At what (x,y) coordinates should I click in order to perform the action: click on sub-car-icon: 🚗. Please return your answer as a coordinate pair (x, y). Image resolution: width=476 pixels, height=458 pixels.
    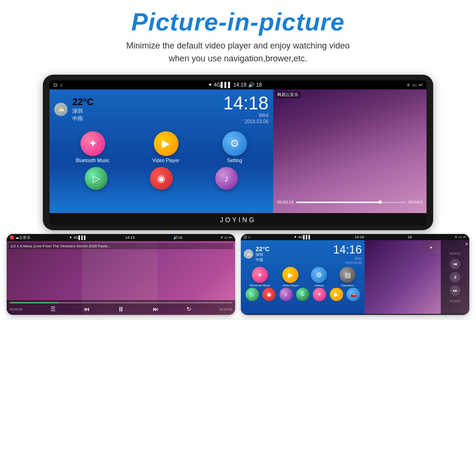
    Looking at the image, I should click on (353, 294).